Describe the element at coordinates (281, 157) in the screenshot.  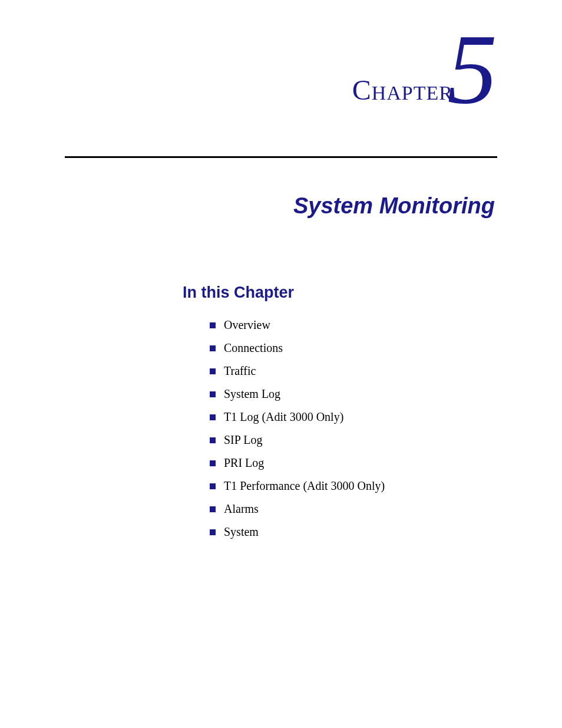
I see `horizontal-divider` at that location.